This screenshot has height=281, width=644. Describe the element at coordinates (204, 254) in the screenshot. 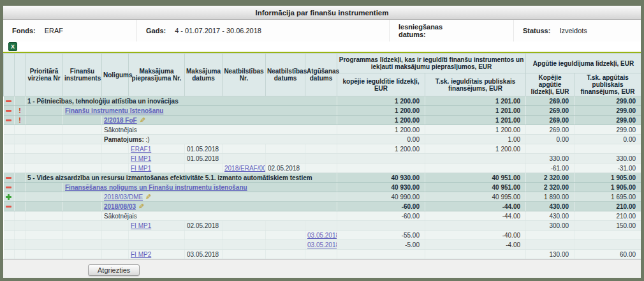

I see `payment-date: 03.05.2018` at that location.